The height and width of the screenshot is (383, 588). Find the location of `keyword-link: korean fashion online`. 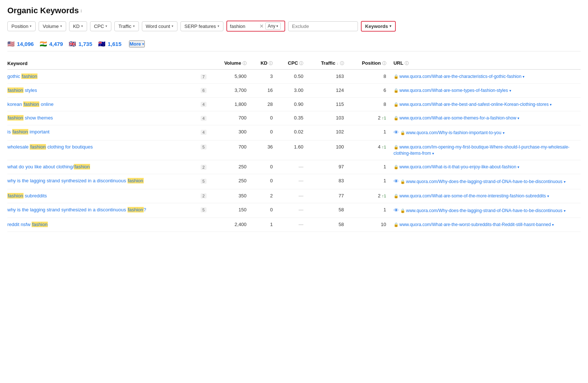

keyword-link: korean fashion online is located at coordinates (31, 104).